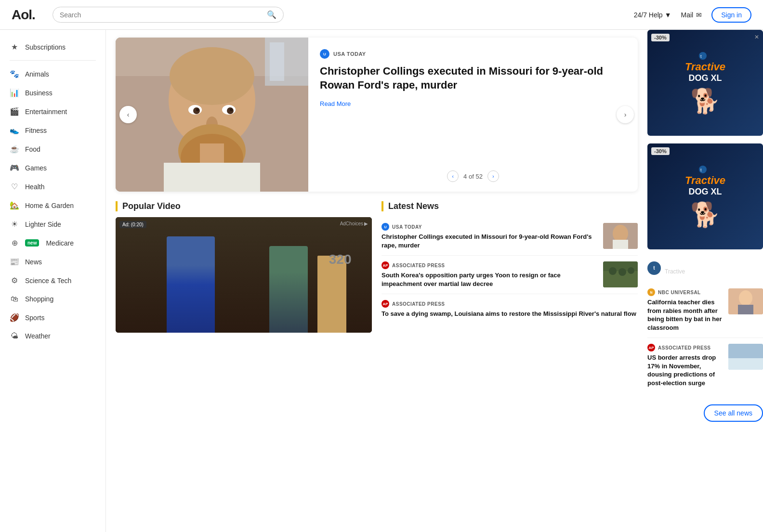 The height and width of the screenshot is (532, 763). Describe the element at coordinates (510, 314) in the screenshot. I see `news-title: To save a dying swamp, Louisiana aims to…` at that location.